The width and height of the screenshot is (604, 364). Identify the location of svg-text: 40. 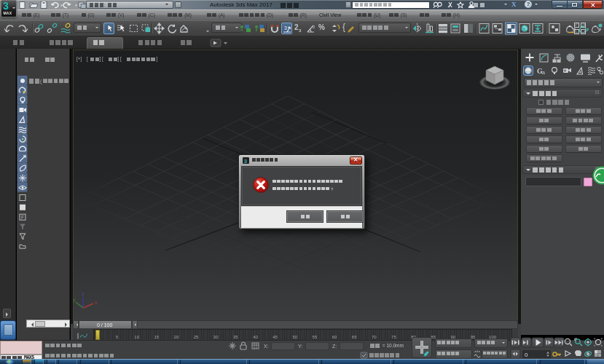
(255, 337).